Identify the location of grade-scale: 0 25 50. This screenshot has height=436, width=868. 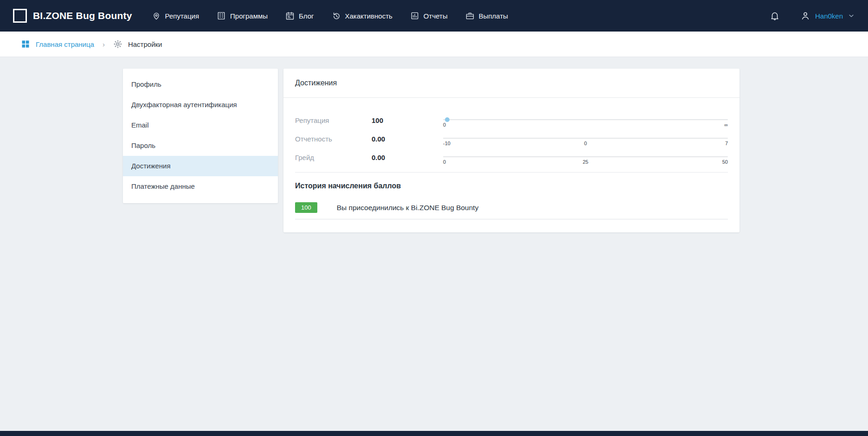
(585, 159).